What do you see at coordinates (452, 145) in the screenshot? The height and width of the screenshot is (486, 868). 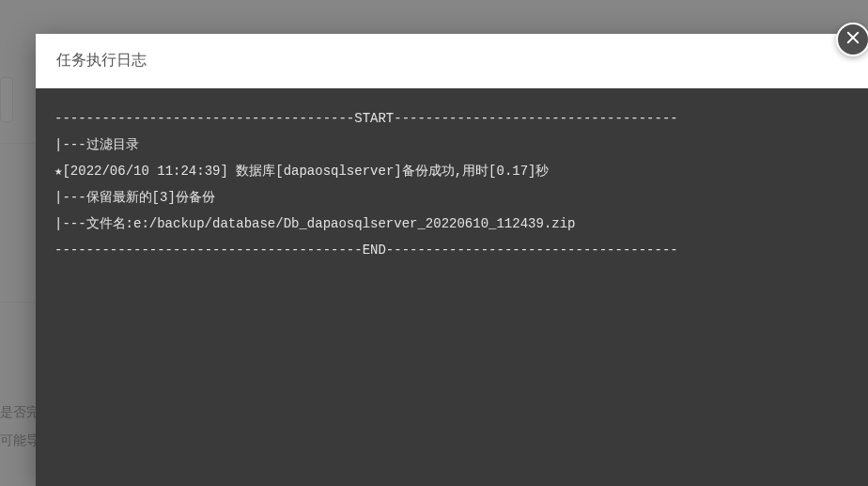 I see `log-line: |---过滤目录` at bounding box center [452, 145].